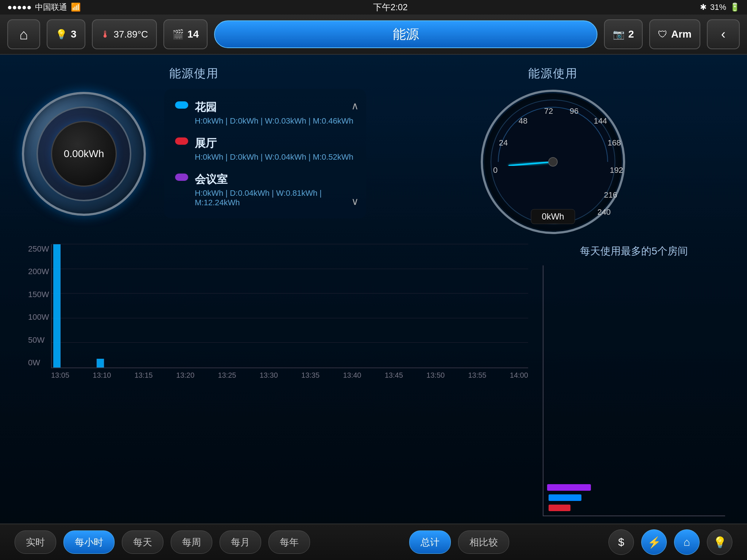 This screenshot has height=560, width=747. Describe the element at coordinates (84, 154) in the screenshot. I see `gauge-inner: 0.00kWh` at that location.